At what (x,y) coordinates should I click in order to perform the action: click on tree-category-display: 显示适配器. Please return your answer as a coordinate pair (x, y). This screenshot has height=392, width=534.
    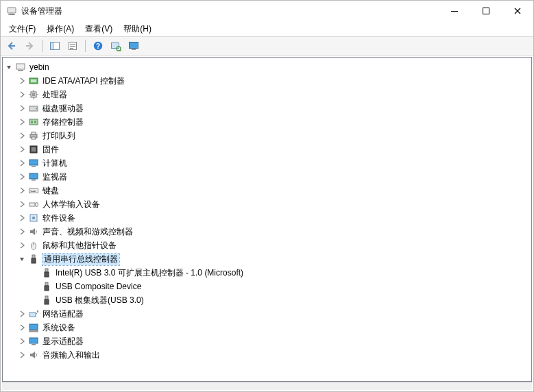
    Looking at the image, I should click on (274, 341).